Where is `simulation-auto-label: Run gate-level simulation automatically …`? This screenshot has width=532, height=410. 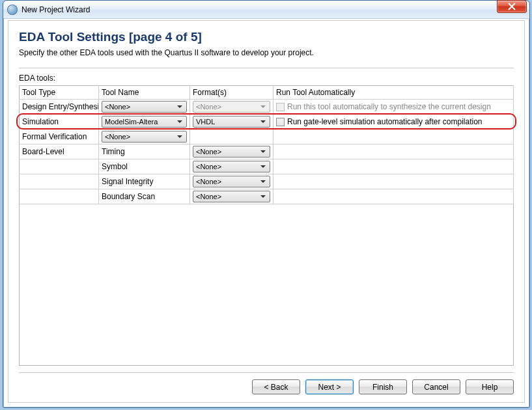
simulation-auto-label: Run gate-level simulation automatically … is located at coordinates (384, 122).